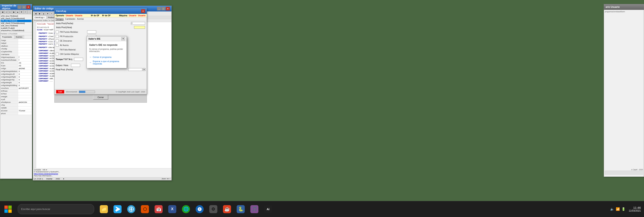  I want to click on table-row: tClPane, so click(16, 91).